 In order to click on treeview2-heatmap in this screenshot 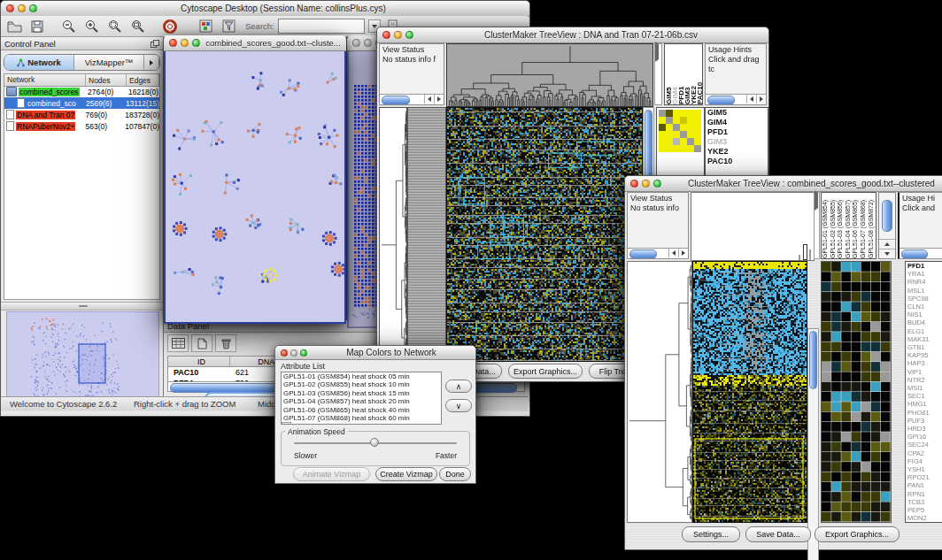, I will do `click(750, 392)`.